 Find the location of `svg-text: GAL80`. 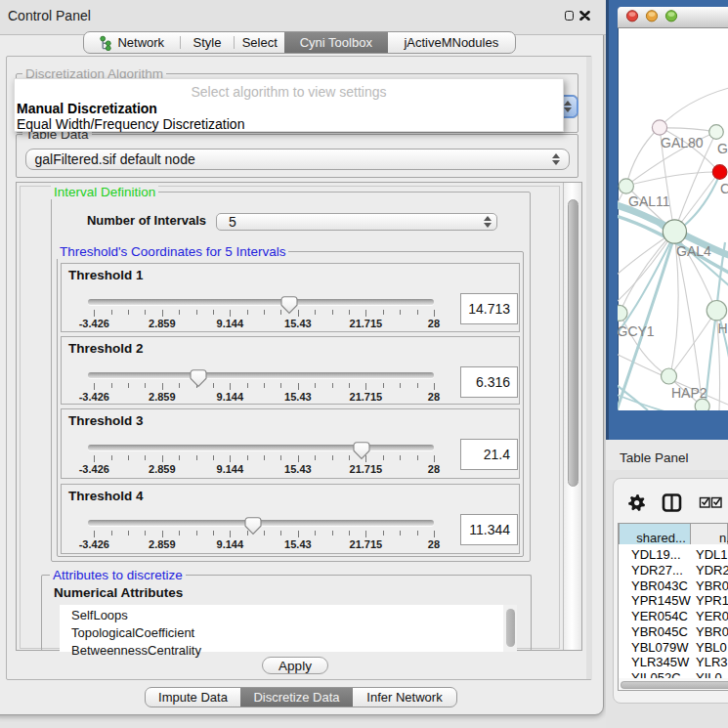

svg-text: GAL80 is located at coordinates (682, 143).